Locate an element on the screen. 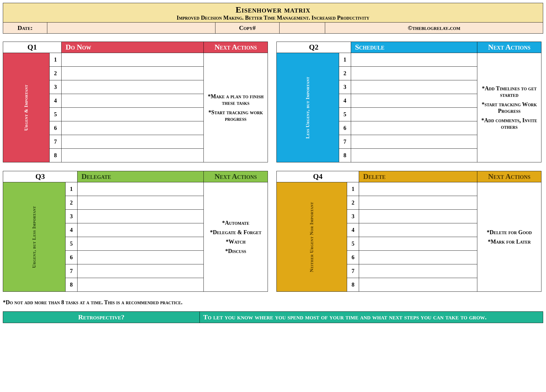  copyright-text: ©theblogrelay.com is located at coordinates (434, 28).